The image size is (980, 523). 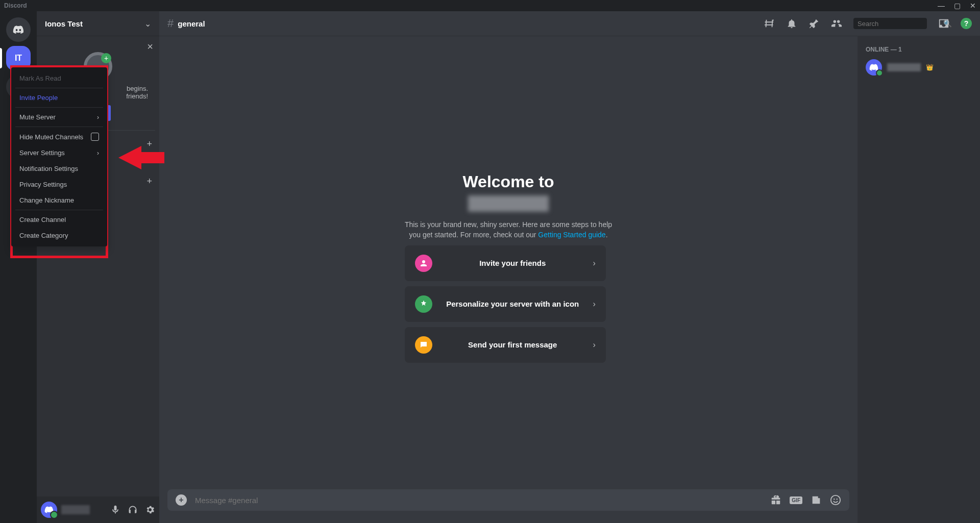 What do you see at coordinates (930, 67) in the screenshot?
I see `crown-icon: 👑` at bounding box center [930, 67].